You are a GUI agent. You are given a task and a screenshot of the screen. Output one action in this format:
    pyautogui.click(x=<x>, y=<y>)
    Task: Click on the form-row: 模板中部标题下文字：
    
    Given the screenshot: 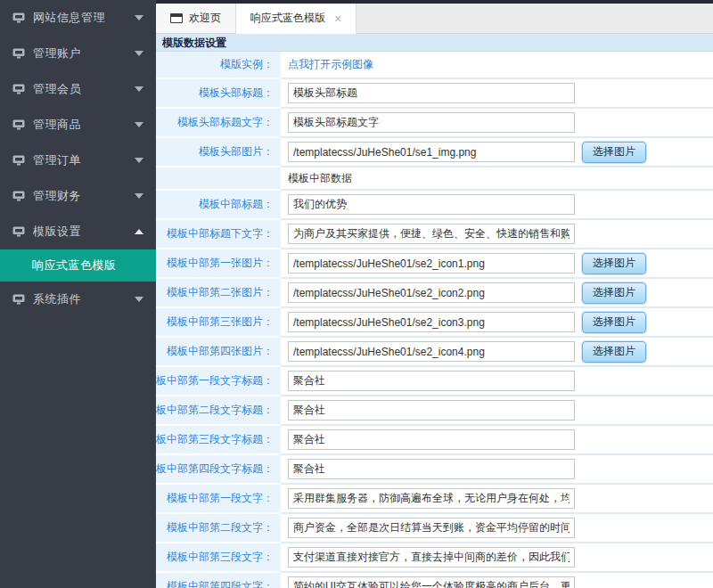 What is the action you would take?
    pyautogui.click(x=435, y=235)
    